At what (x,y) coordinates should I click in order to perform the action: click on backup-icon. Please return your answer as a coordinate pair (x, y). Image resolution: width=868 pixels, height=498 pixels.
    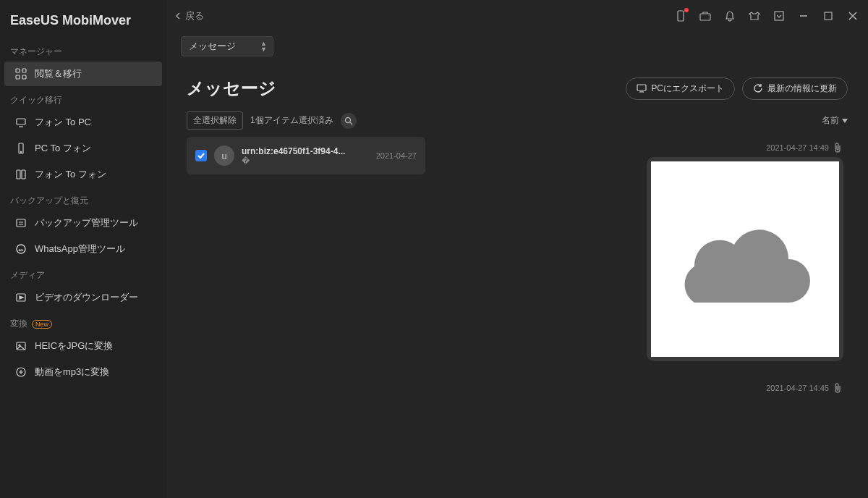
    Looking at the image, I should click on (21, 223).